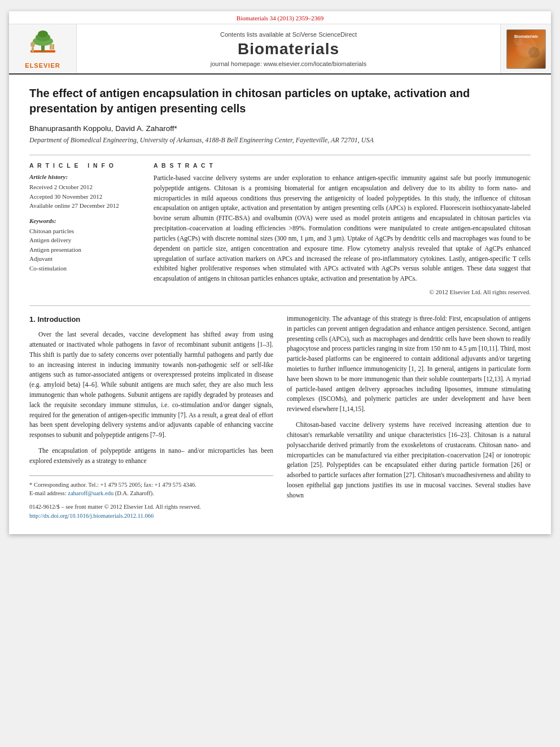  Describe the element at coordinates (90, 493) in the screenshot. I see `email-value: zaharoff@uark.edu` at that location.